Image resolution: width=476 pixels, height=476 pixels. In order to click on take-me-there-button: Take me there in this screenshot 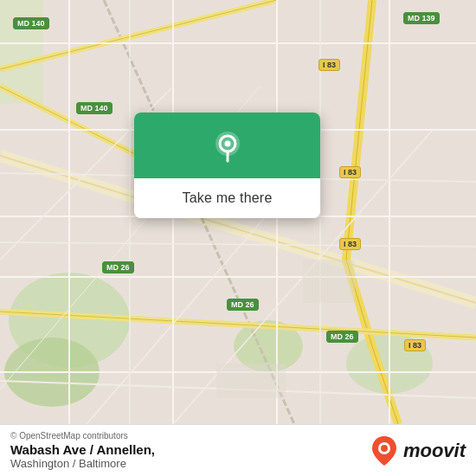, I will do `click(227, 198)`.